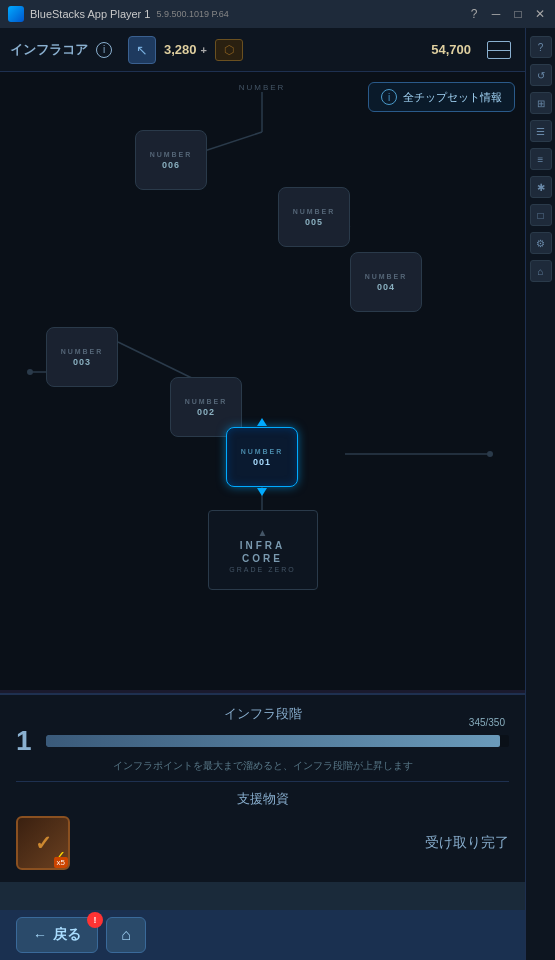 The image size is (555, 960). I want to click on progress-bar-fill, so click(273, 741).